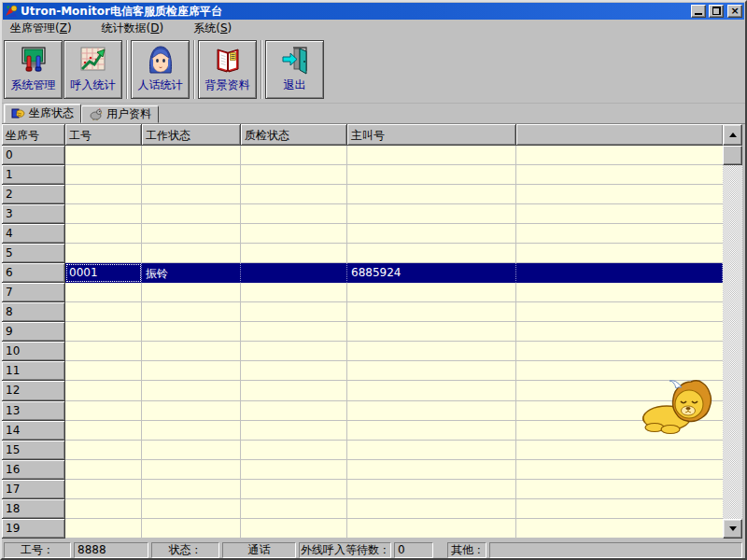 The height and width of the screenshot is (560, 747). I want to click on table-row: 18, so click(362, 510).